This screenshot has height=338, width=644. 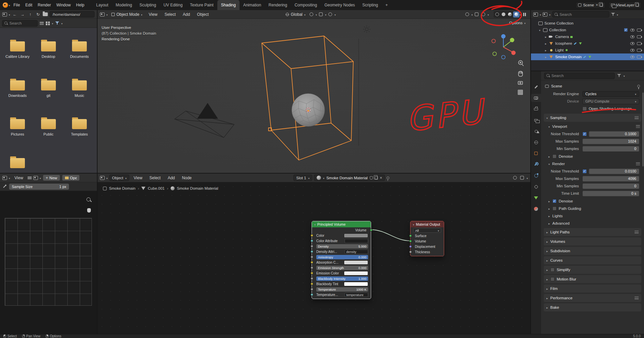 What do you see at coordinates (5, 5) in the screenshot?
I see `blender-logo-icon` at bounding box center [5, 5].